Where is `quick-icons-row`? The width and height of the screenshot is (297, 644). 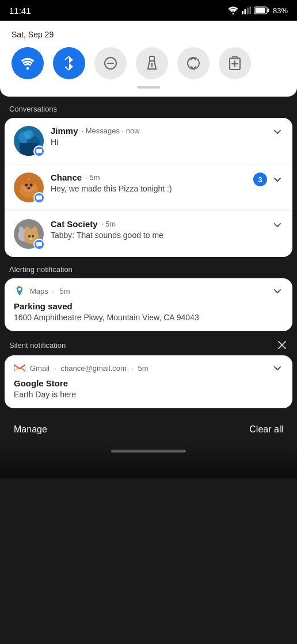
quick-icons-row is located at coordinates (148, 63).